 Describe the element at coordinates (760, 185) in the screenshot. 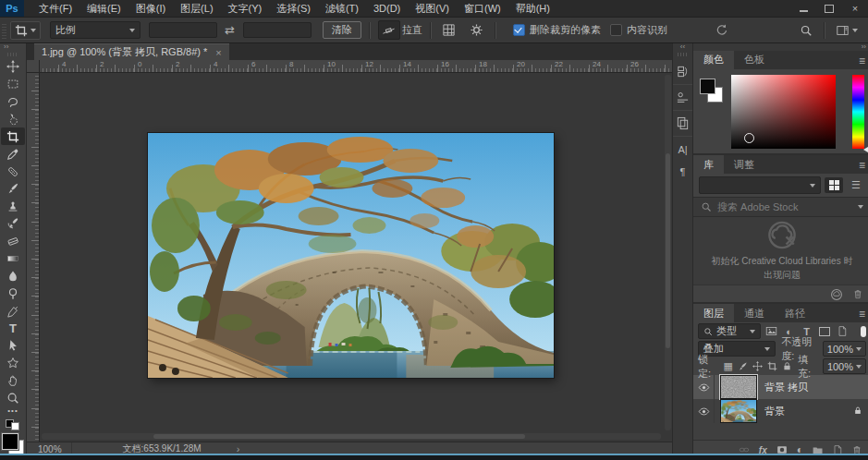

I see `library-select` at that location.